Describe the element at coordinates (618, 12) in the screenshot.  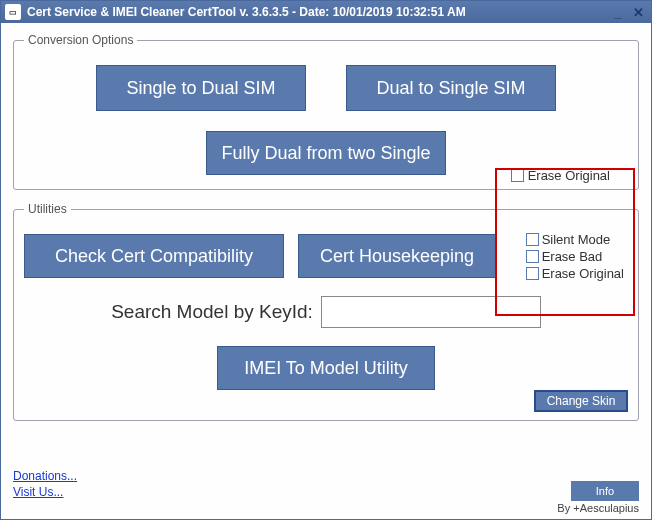
I see `minimize-button: _` at that location.